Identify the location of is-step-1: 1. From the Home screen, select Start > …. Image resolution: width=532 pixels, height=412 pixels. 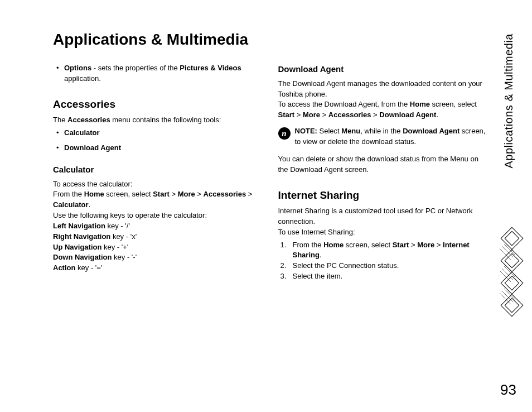
(383, 251).